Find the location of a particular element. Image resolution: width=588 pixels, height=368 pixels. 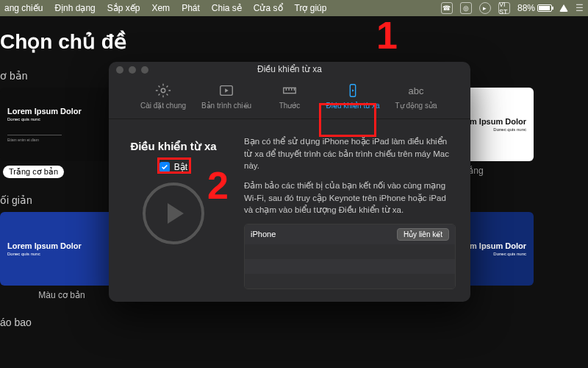

checkbox-icon is located at coordinates (165, 167).